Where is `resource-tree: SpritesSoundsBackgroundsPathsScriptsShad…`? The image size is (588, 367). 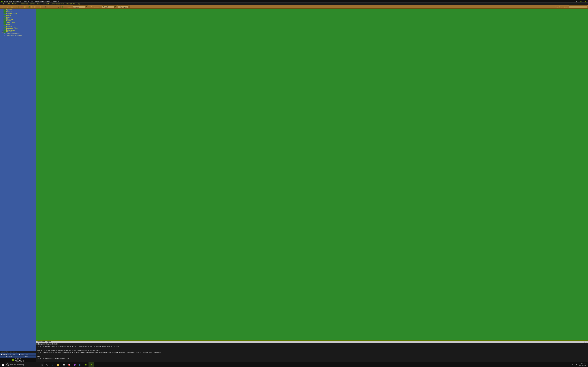
resource-tree: SpritesSoundsBackgroundsPathsScriptsShad… is located at coordinates (18, 180).